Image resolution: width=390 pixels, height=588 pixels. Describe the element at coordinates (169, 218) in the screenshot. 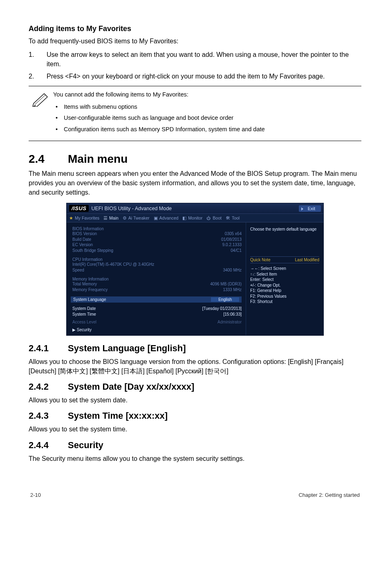

I see `tab-label: Advanced` at that location.